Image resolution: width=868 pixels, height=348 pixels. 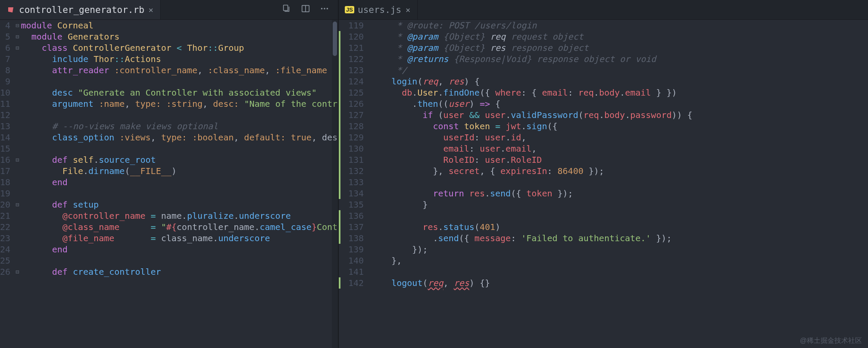 I want to click on javascript-icon: JS, so click(x=350, y=10).